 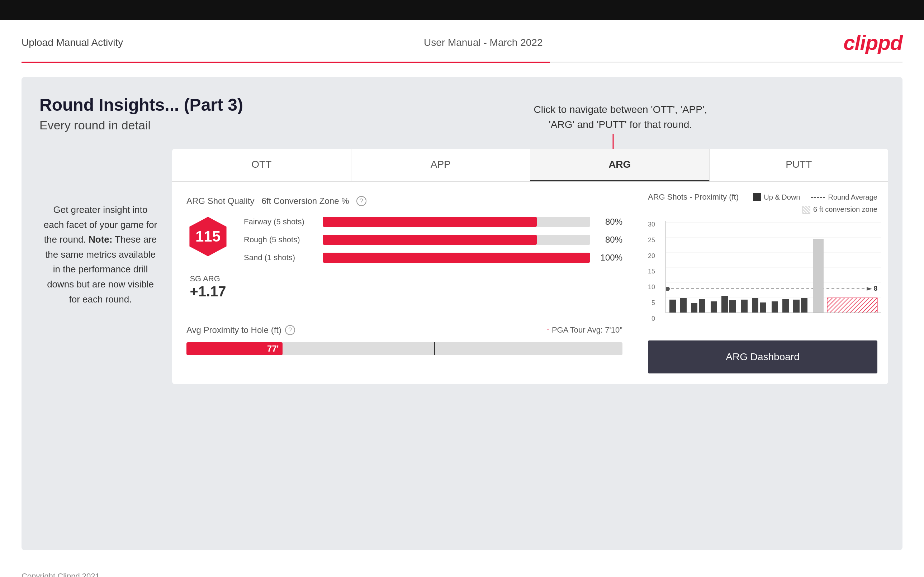 I want to click on top-bar, so click(x=462, y=10).